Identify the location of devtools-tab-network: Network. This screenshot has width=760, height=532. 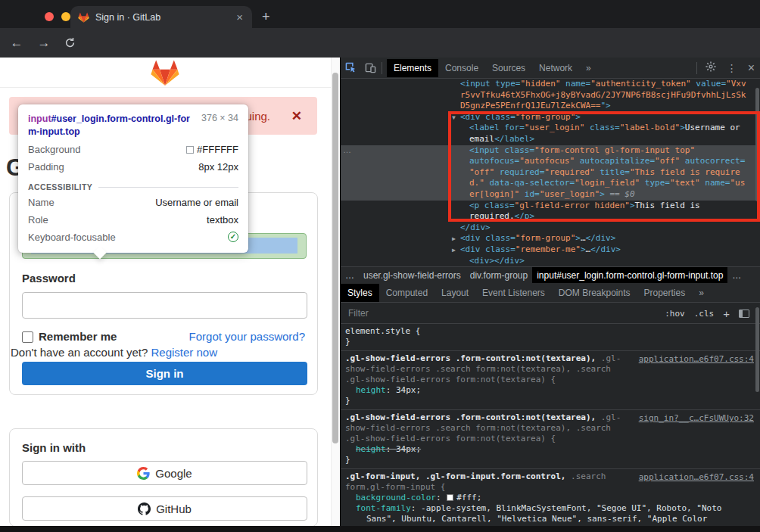
(556, 68).